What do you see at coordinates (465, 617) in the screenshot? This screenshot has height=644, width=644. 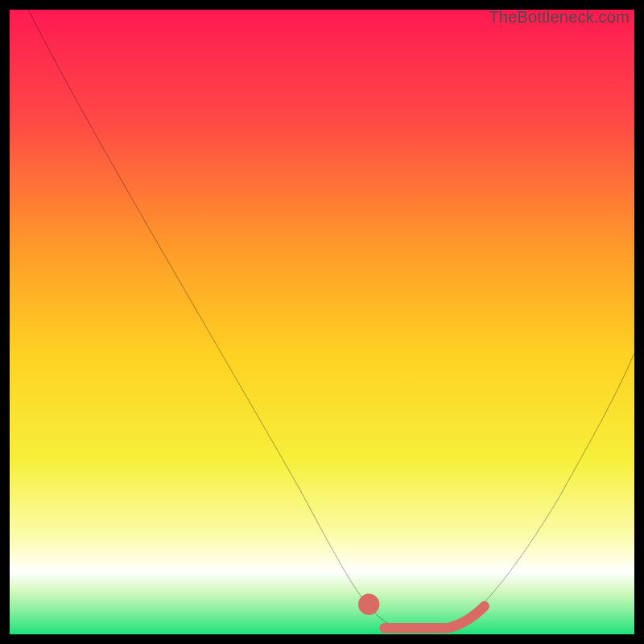 I see `highlight-rise-icon` at bounding box center [465, 617].